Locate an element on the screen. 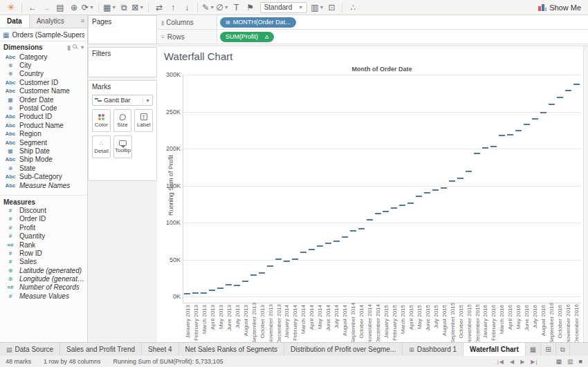 The height and width of the screenshot is (367, 588). sort-descending-icon: ↓ is located at coordinates (187, 8).